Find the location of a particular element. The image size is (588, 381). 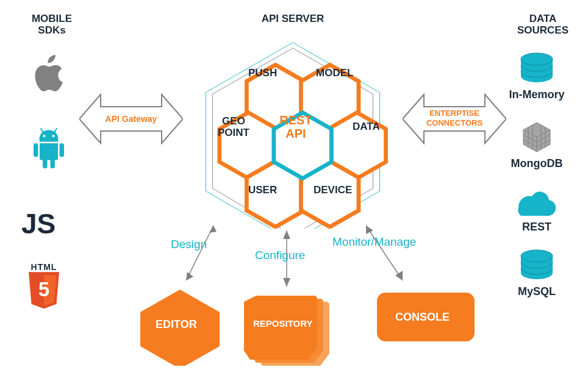

monitor-arrow is located at coordinates (384, 256).